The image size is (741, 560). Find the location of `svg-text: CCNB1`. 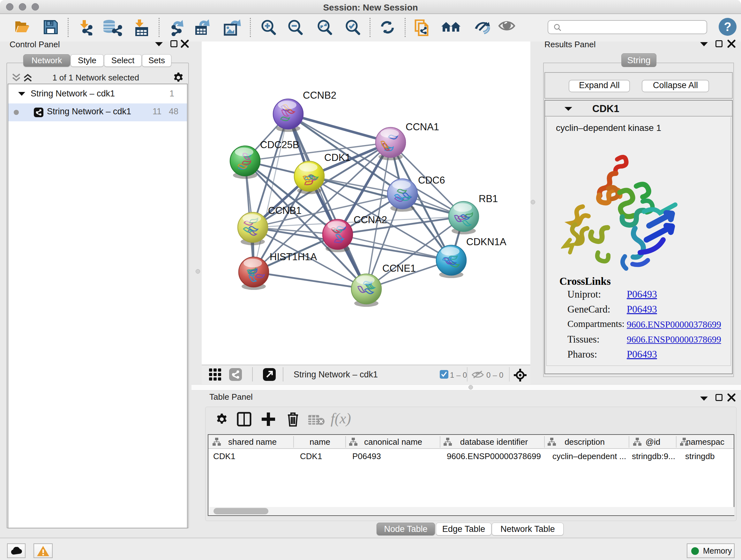

svg-text: CCNB1 is located at coordinates (285, 210).